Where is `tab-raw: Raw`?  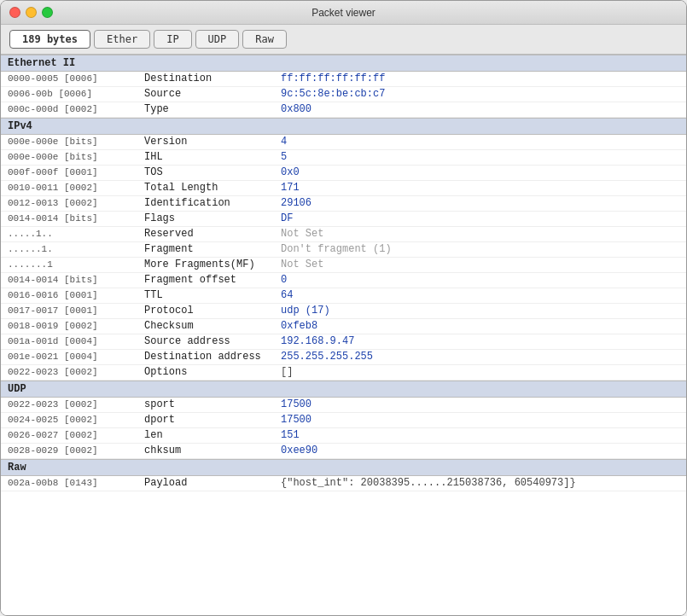 tab-raw: Raw is located at coordinates (265, 39).